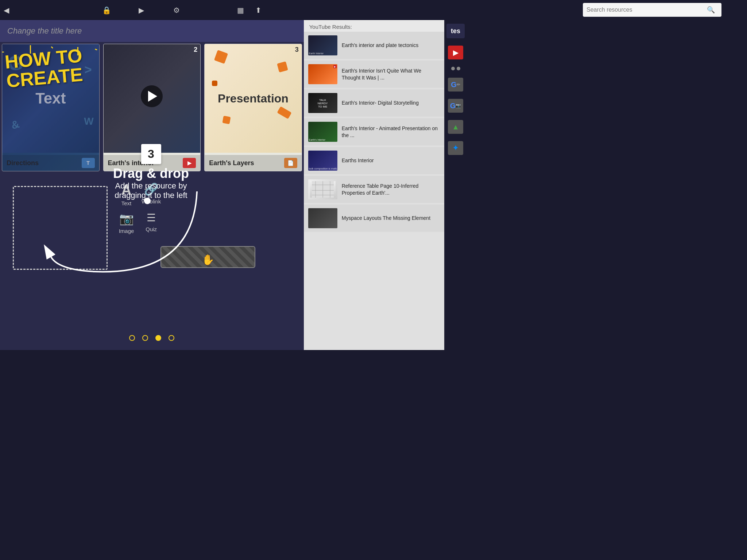  I want to click on drive-icon: ▲, so click(456, 127).